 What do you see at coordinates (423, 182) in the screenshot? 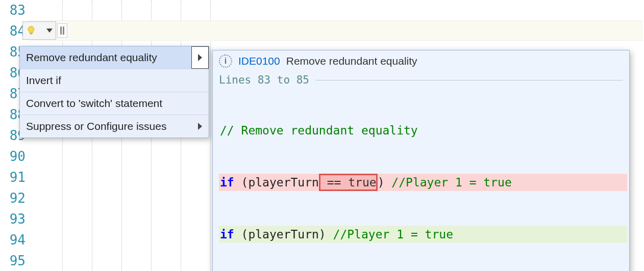
I see `diff-deleted-line: if (playerTurn == true) //Player 1 = tru…` at bounding box center [423, 182].